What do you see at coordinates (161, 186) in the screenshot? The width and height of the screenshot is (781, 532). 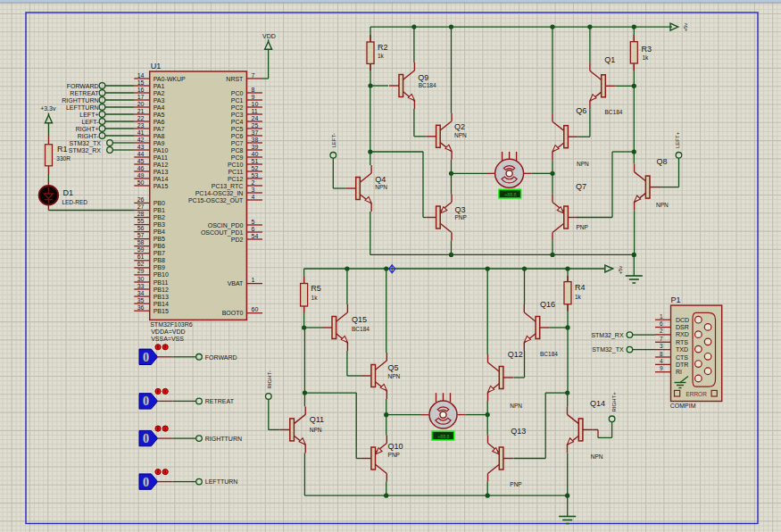 I see `svg-text: PA15` at bounding box center [161, 186].